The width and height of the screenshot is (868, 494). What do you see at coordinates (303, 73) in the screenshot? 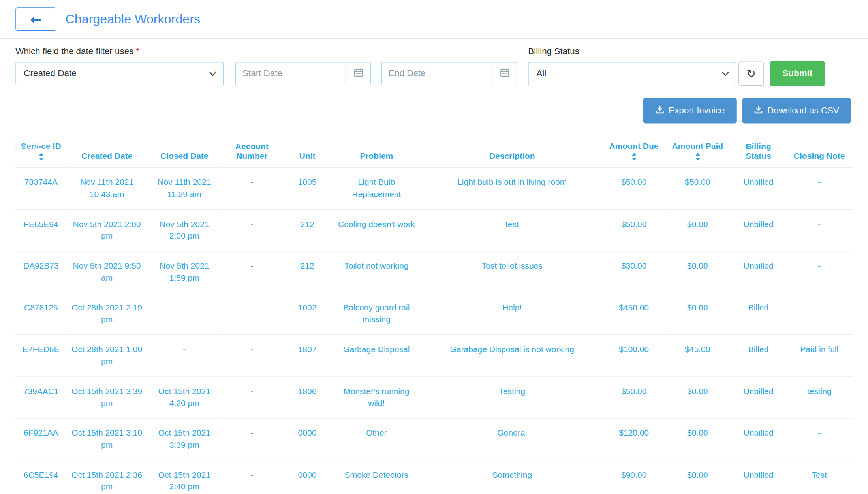
I see `start-date-group` at bounding box center [303, 73].